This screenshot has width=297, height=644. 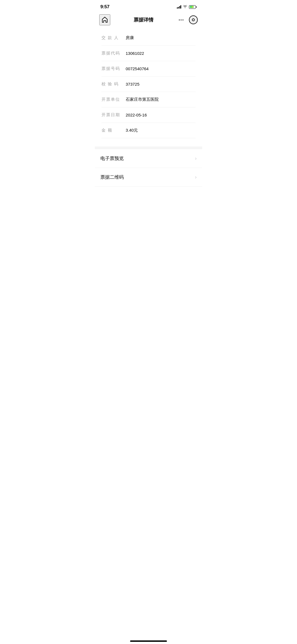 What do you see at coordinates (112, 69) in the screenshot?
I see `detail-label: 票据号码` at bounding box center [112, 69].